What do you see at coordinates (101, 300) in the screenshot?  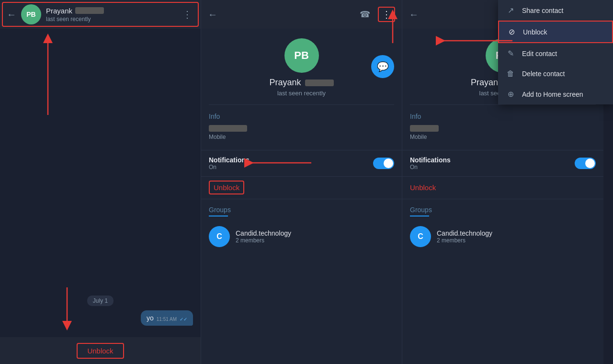 I see `date-badge: July 1` at bounding box center [101, 300].